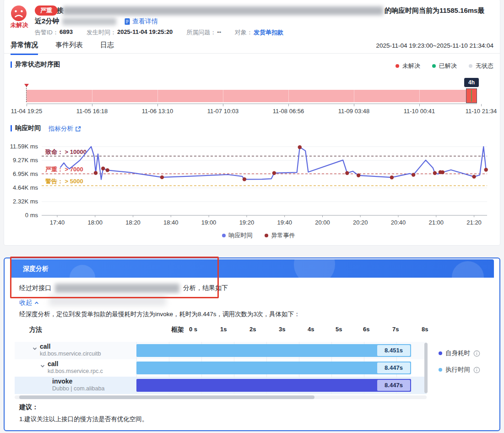  What do you see at coordinates (29, 303) in the screenshot?
I see `collapse-link: 收起` at bounding box center [29, 303].